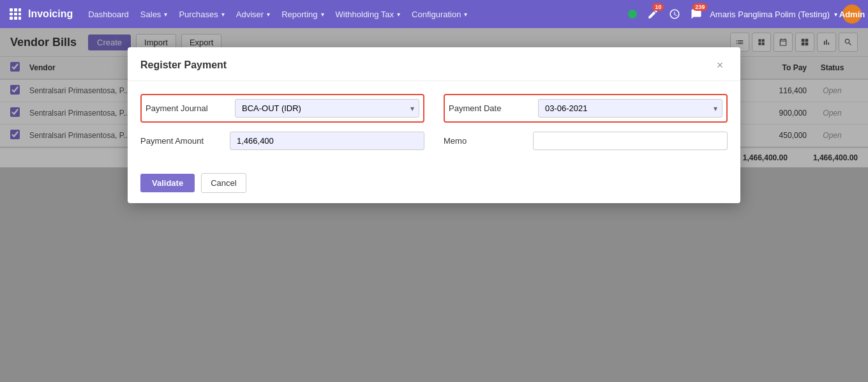 Image resolution: width=868 pixels, height=382 pixels. What do you see at coordinates (632, 14) in the screenshot?
I see `status-indicator` at bounding box center [632, 14].